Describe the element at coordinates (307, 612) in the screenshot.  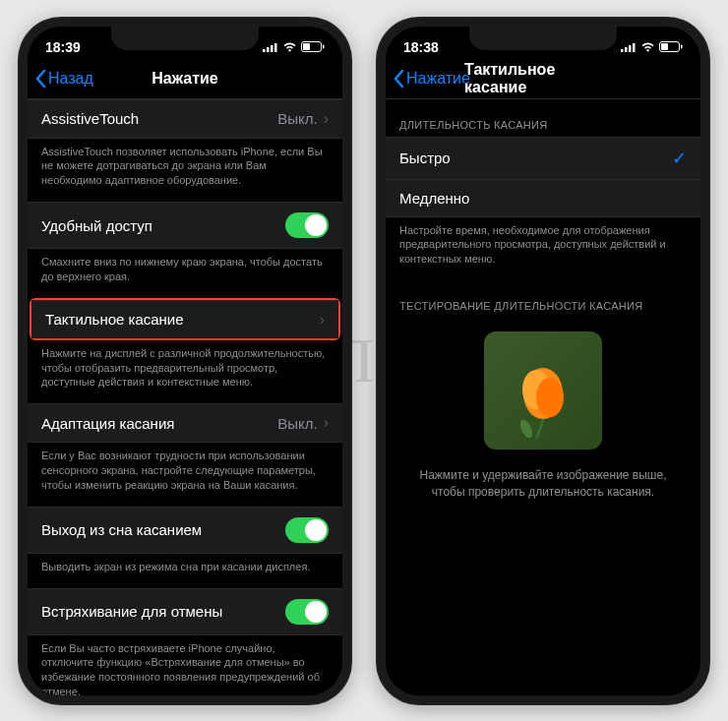
I see `toggle-shake` at that location.